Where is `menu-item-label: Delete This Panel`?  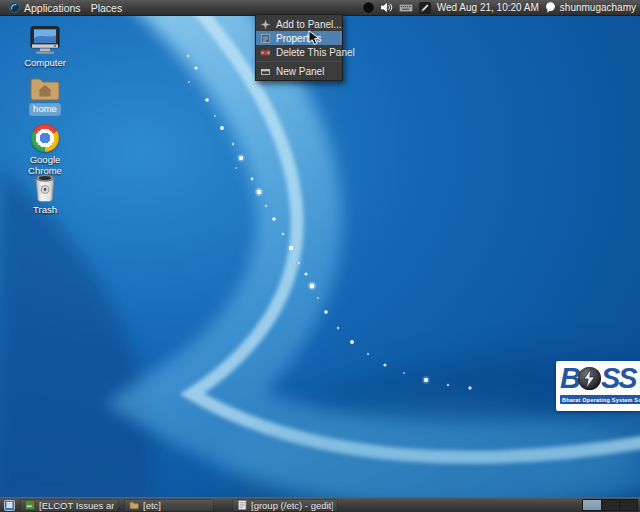
menu-item-label: Delete This Panel is located at coordinates (316, 52).